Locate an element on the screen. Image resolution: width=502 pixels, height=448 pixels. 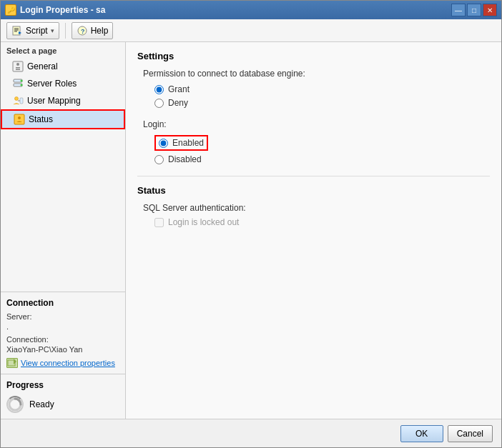
grant-radio-item: Grant is located at coordinates (322, 89).